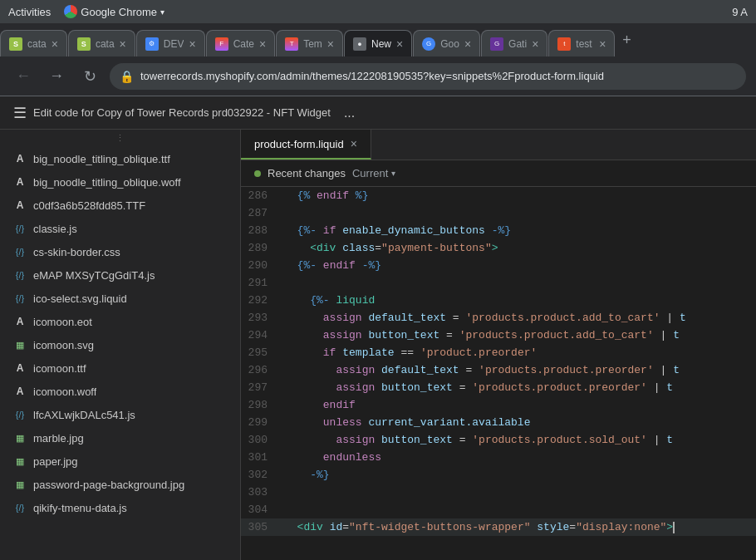 The height and width of the screenshot is (560, 756). What do you see at coordinates (120, 252) in the screenshot?
I see `file-item: {/} cs-skin-border.css` at bounding box center [120, 252].